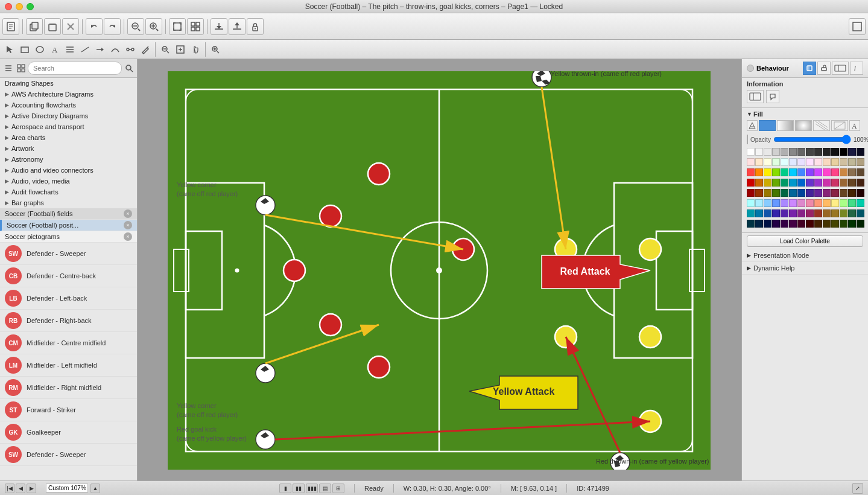 Image resolution: width=868 pixels, height=495 pixels. I want to click on library-football-fields: Soccer (Football) fields ×, so click(69, 214).